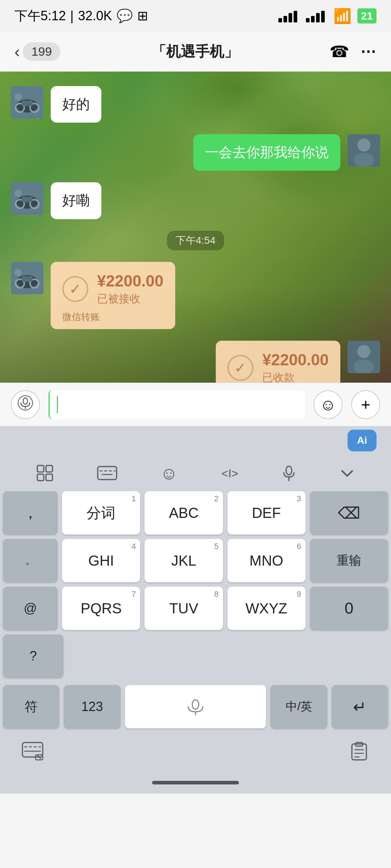 The height and width of the screenshot is (868, 391). Describe the element at coordinates (196, 707) in the screenshot. I see `kb-space-key` at that location.